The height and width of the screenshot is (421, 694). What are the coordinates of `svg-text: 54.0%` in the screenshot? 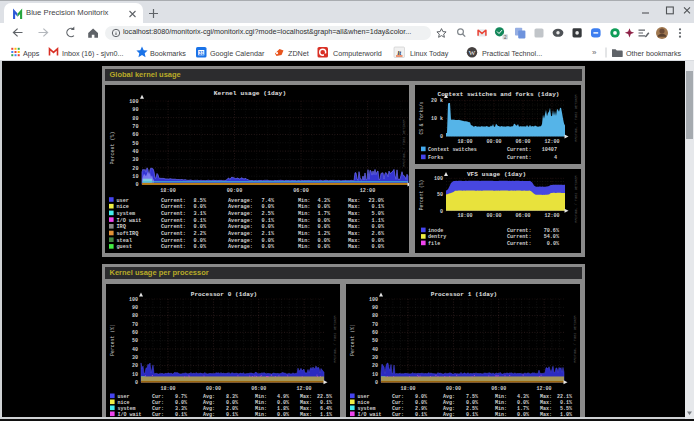 It's located at (552, 237).